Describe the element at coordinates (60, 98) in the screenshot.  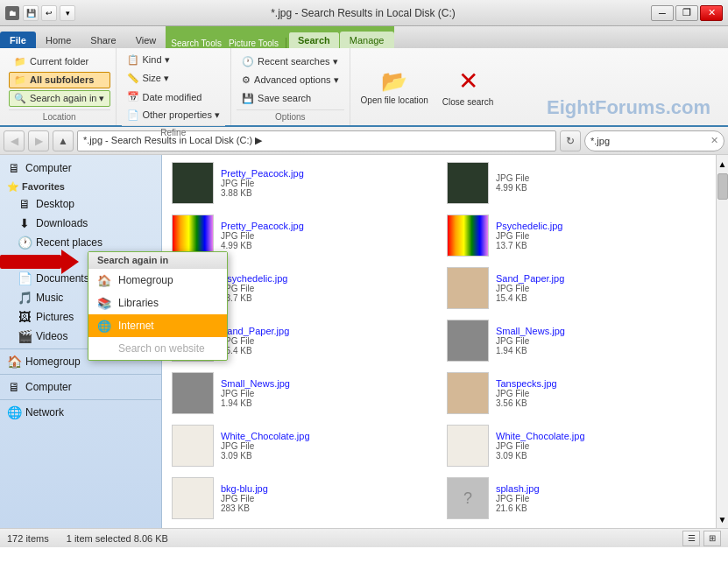
I see `search-again-button: 🔍 Search again in ▾` at that location.